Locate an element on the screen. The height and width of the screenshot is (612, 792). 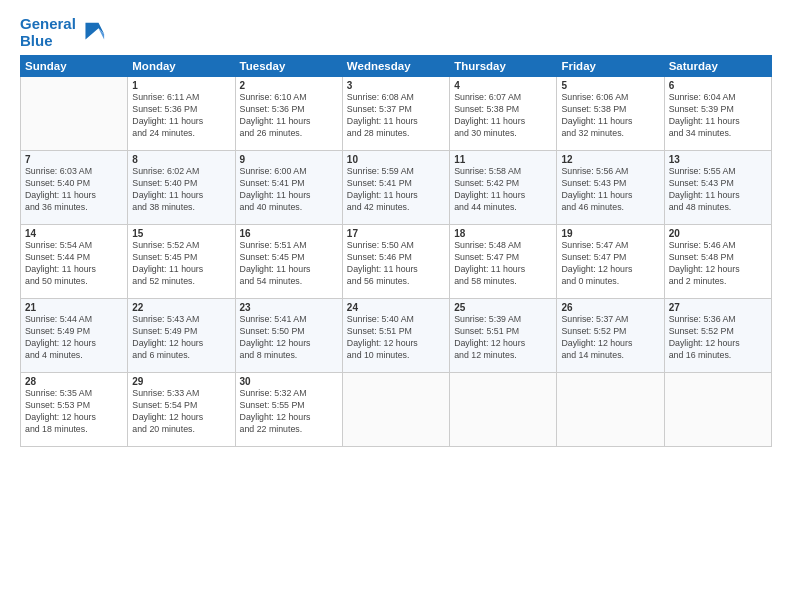
day-number: 11 is located at coordinates (503, 160).